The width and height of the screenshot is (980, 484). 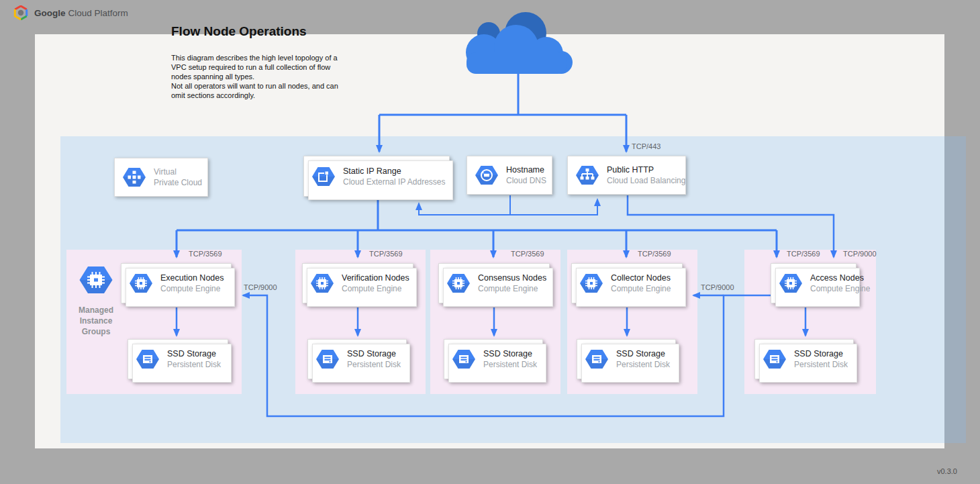 What do you see at coordinates (239, 32) in the screenshot?
I see `page-title: Flow Node Operations` at bounding box center [239, 32].